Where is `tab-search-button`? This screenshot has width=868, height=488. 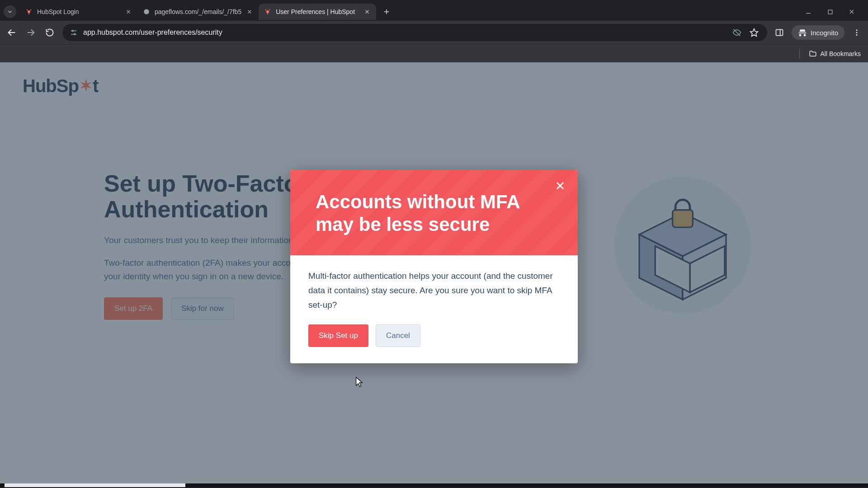 tab-search-button is located at coordinates (10, 12).